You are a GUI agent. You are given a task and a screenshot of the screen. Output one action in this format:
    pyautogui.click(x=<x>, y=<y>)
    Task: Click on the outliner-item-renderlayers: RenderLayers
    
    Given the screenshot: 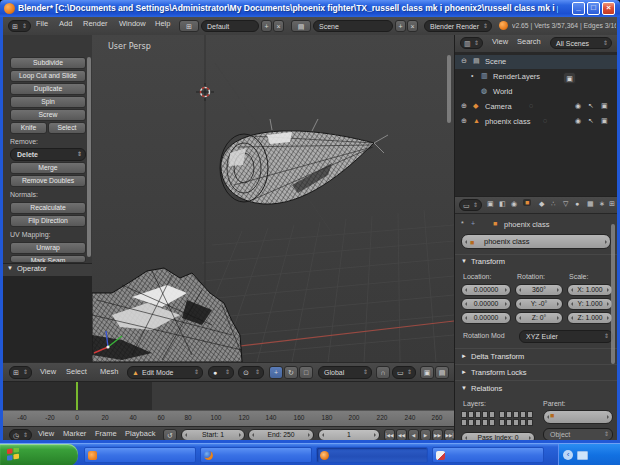 What is the action you would take?
    pyautogui.click(x=516, y=77)
    